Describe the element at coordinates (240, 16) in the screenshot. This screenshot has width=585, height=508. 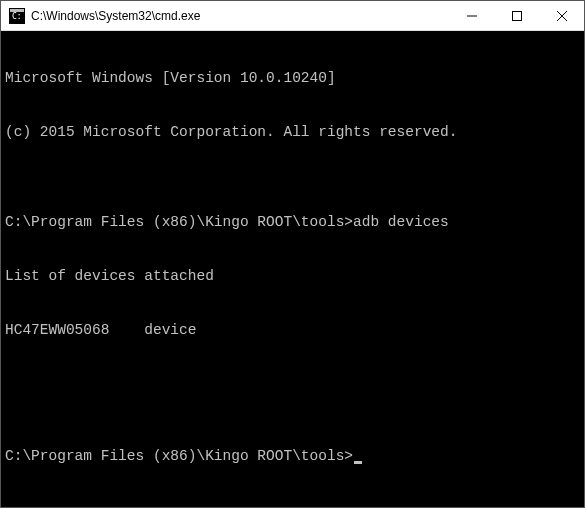
I see `window-title: C:\Windows\System32\cmd.exe` at that location.